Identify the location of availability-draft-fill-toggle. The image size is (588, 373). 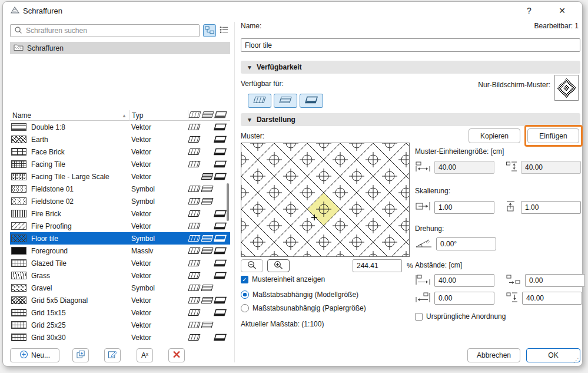
(260, 101).